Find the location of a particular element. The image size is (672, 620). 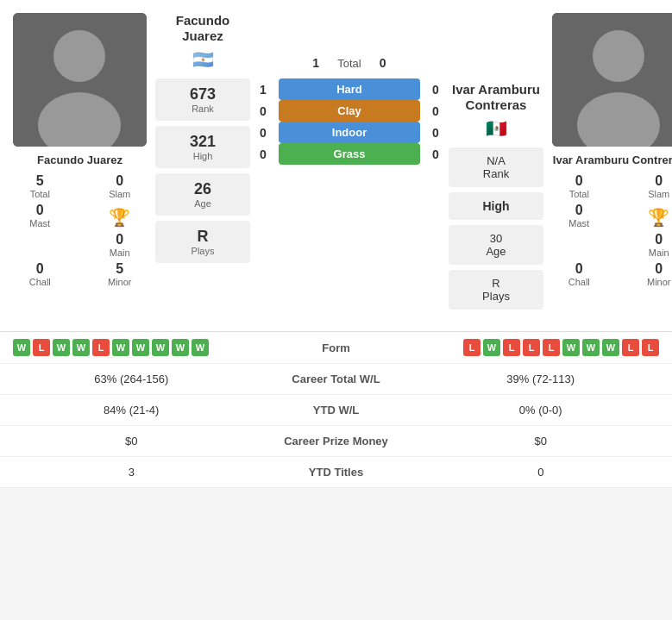

player2-minor: 0 Minor is located at coordinates (650, 274).